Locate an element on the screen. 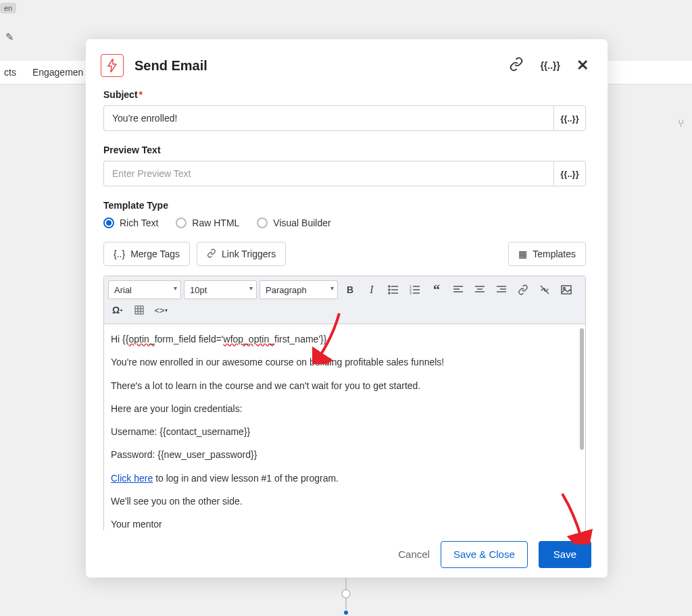  align-left-button is located at coordinates (458, 290).